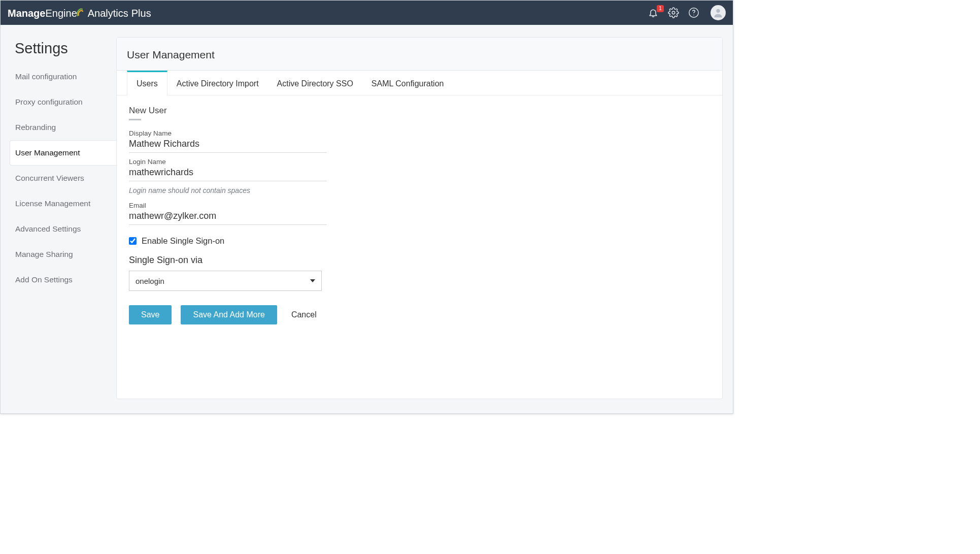  I want to click on avatar-icon, so click(718, 13).